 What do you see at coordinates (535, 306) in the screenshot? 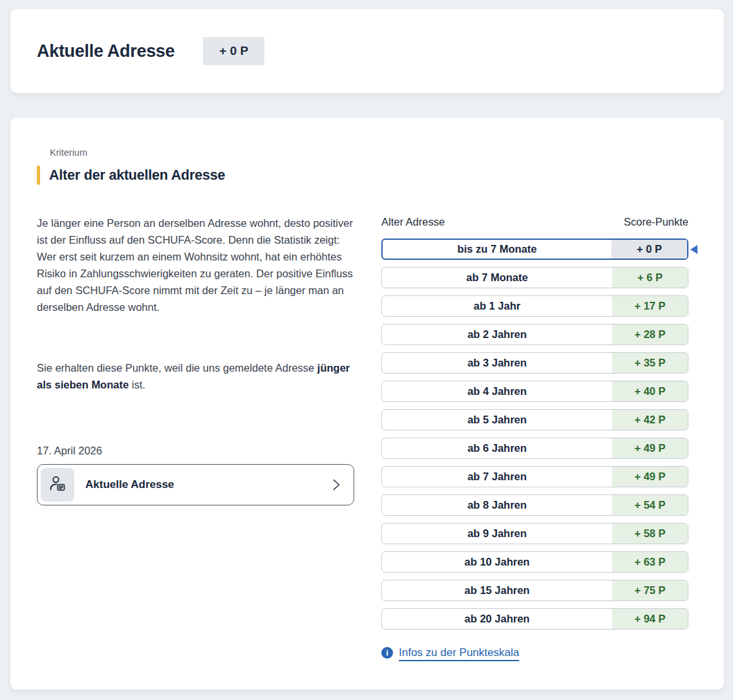
I see `scale-row: ab 1 Jahr + 17 P` at bounding box center [535, 306].